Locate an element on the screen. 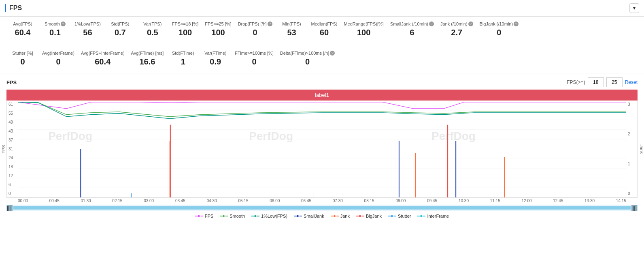 The height and width of the screenshot is (274, 644). x-label-11: 08:15 is located at coordinates (369, 201).